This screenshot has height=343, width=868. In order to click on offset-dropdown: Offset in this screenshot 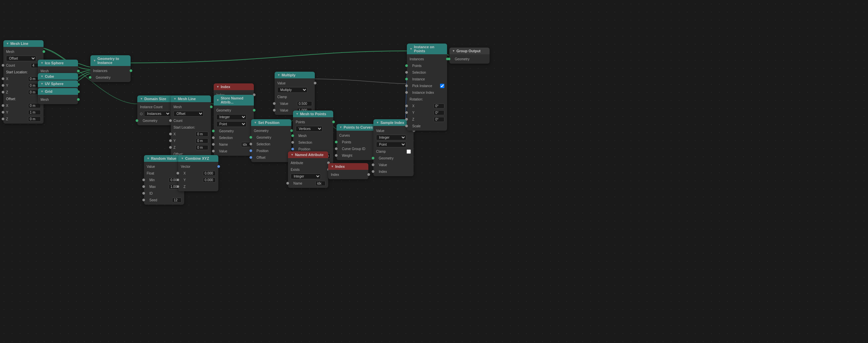, I will do `click(21, 59)`.